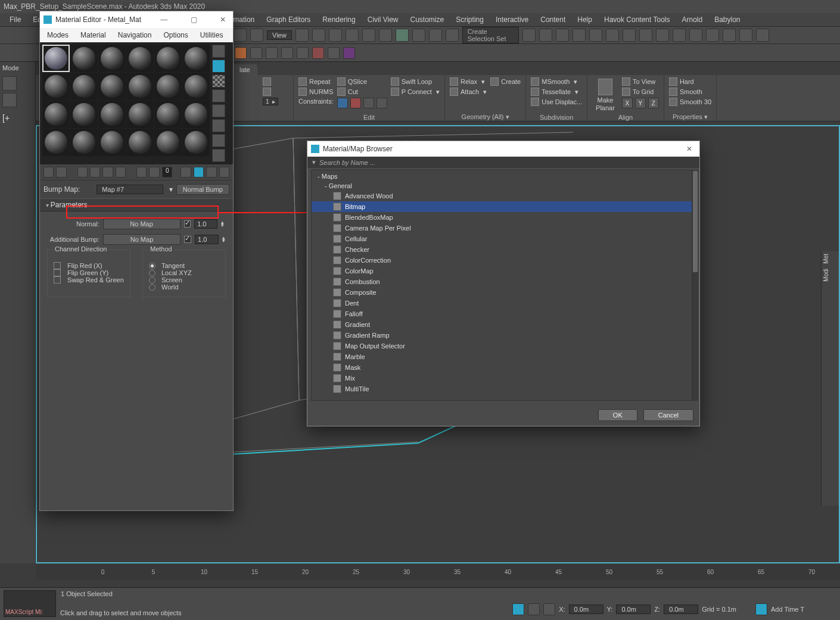 This screenshot has height=620, width=840. Describe the element at coordinates (826, 258) in the screenshot. I see `right-tab-met: Met` at that location.